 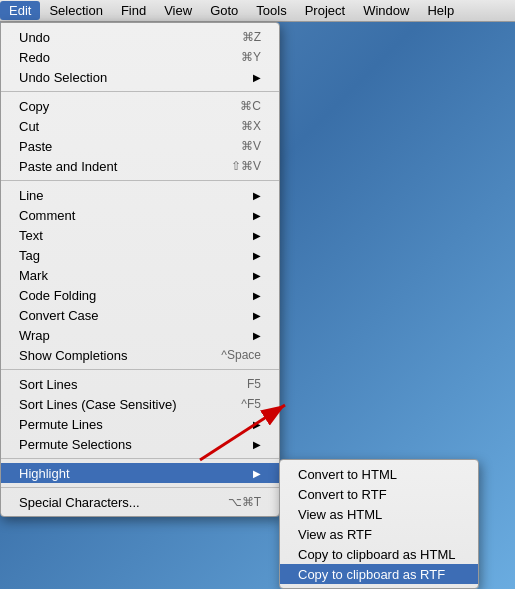 I want to click on menu-item-paste: Paste ⌘V, so click(x=140, y=146).